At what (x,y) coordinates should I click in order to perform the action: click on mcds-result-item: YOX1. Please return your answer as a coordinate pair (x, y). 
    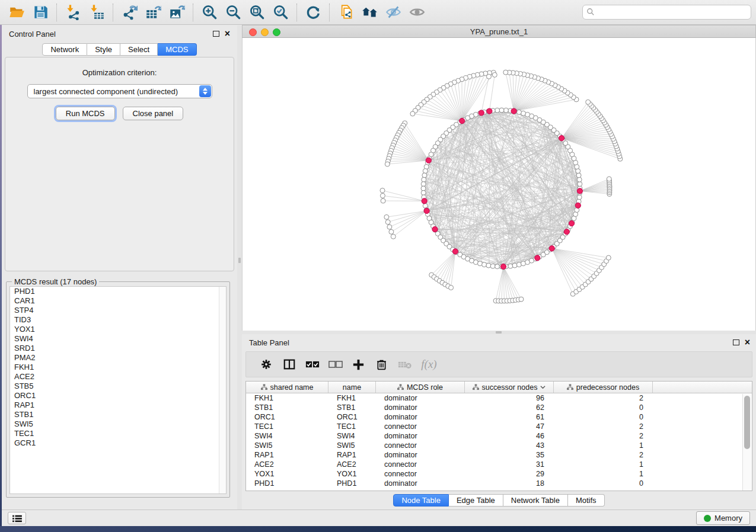
    Looking at the image, I should click on (118, 329).